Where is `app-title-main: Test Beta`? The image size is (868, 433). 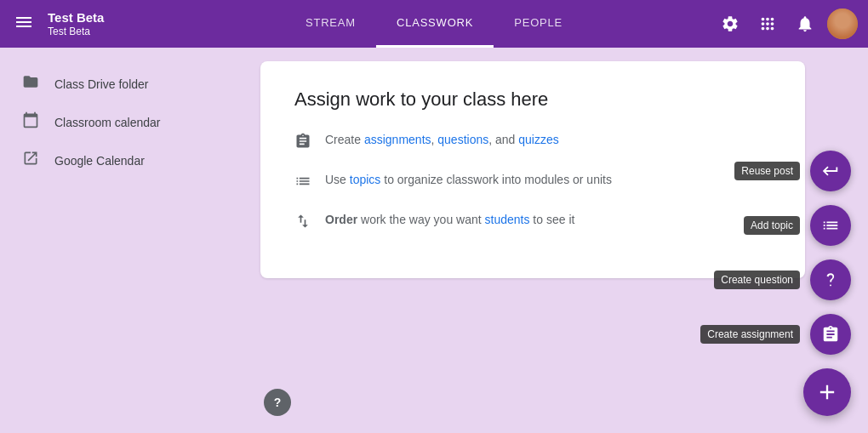 app-title-main: Test Beta is located at coordinates (76, 18).